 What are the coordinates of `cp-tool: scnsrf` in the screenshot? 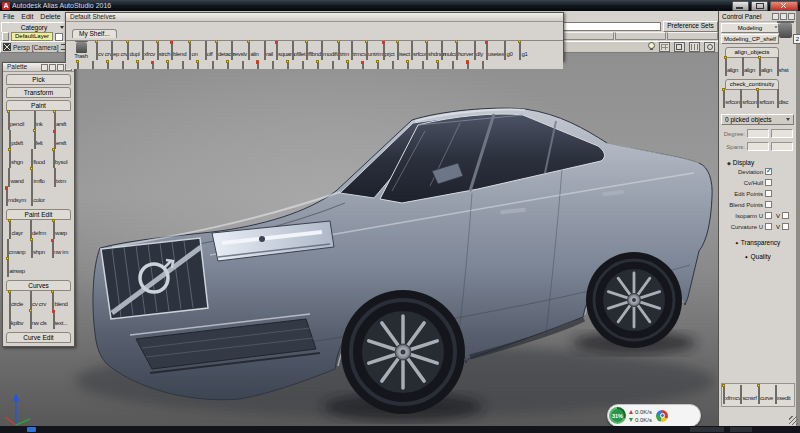 It's located at (748, 395).